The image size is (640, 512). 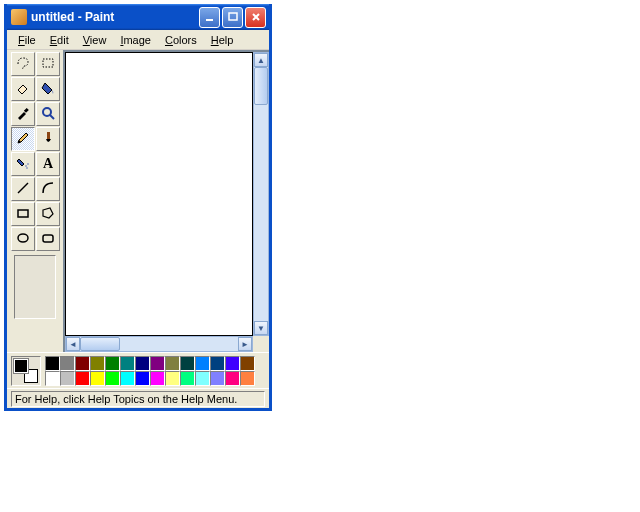 I want to click on foreground-color, so click(x=21, y=366).